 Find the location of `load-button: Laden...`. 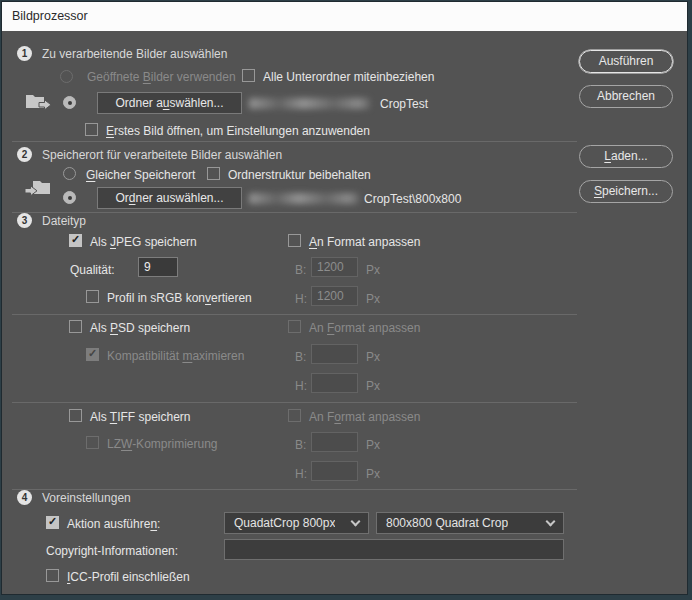

load-button: Laden... is located at coordinates (626, 156).